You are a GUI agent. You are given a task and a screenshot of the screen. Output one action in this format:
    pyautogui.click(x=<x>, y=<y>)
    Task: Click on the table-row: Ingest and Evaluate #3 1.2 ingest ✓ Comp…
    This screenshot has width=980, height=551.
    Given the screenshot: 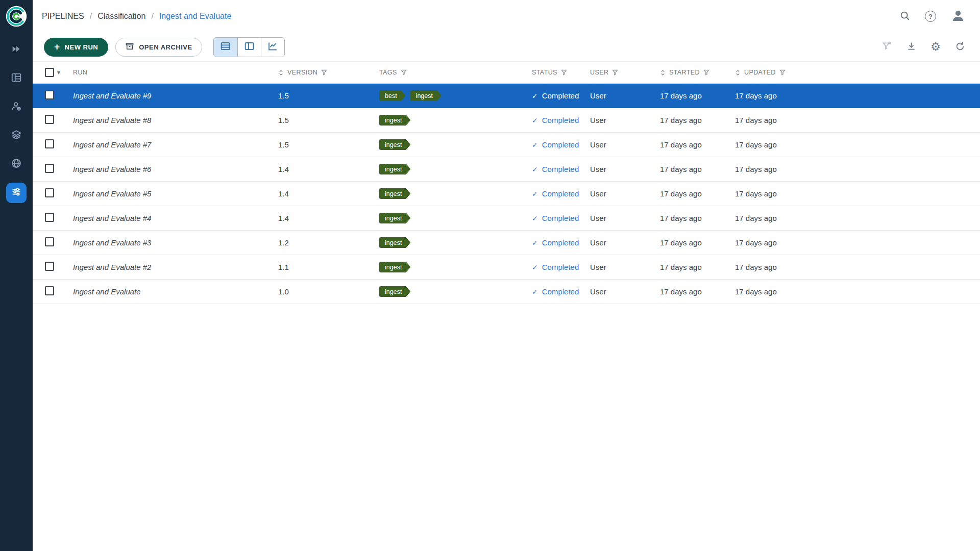 What is the action you would take?
    pyautogui.click(x=506, y=243)
    